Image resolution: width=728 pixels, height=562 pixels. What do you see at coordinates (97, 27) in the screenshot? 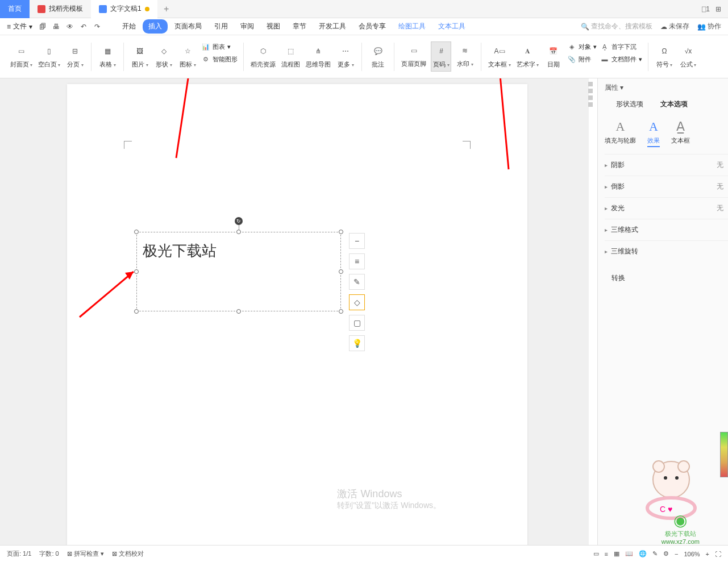
I see `redo-icon: ↷` at bounding box center [97, 27].